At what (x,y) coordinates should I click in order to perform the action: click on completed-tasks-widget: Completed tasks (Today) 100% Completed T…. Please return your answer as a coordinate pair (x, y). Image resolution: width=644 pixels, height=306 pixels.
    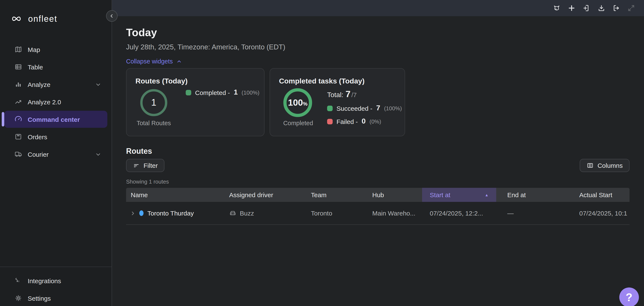
    Looking at the image, I should click on (337, 102).